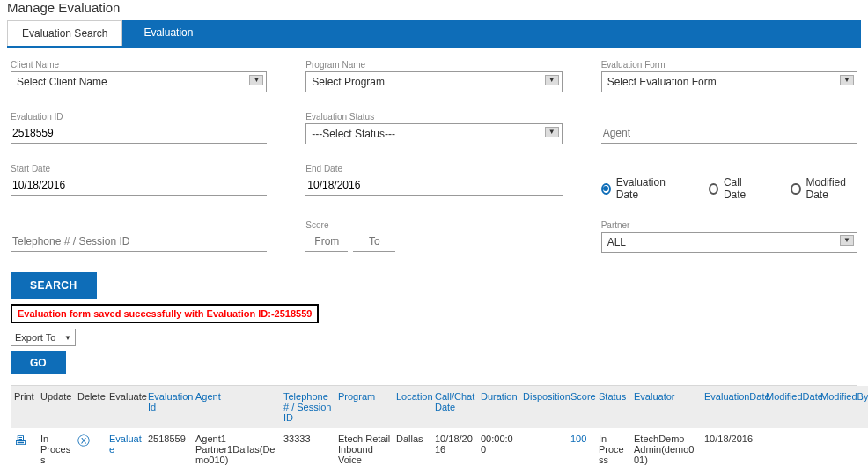  I want to click on input-end-date, so click(433, 185).